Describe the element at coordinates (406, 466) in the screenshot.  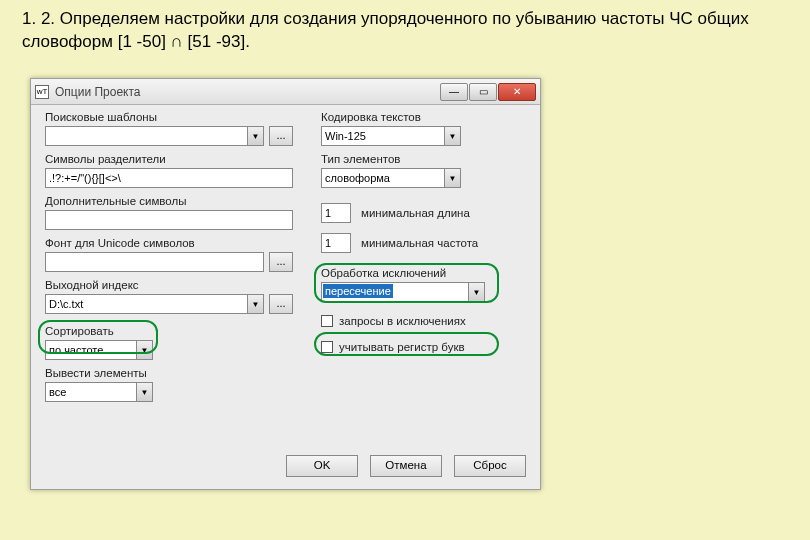
I see `cancel-button: Отмена` at that location.